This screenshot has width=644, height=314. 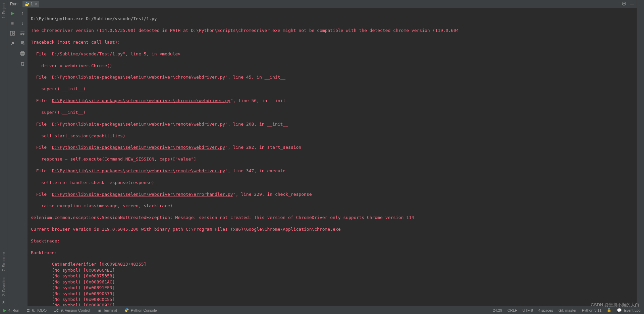 I want to click on line-separator: CRLF, so click(x=513, y=310).